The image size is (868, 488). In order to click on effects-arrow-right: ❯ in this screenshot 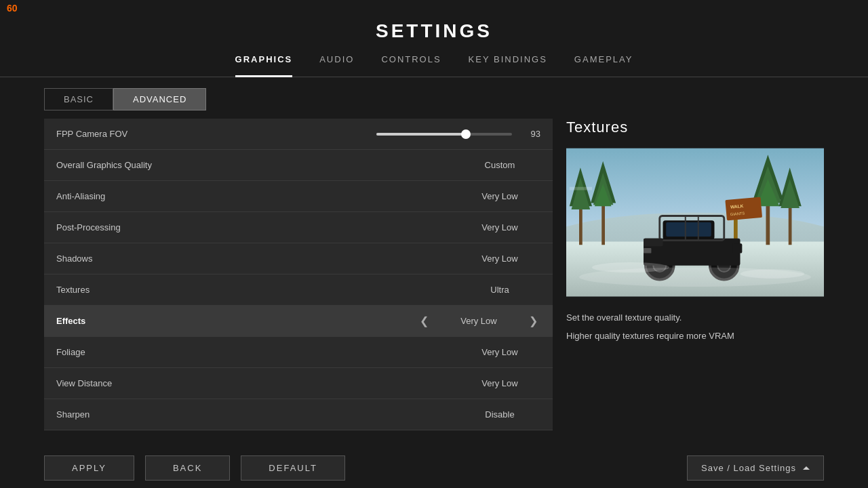, I will do `click(533, 321)`.